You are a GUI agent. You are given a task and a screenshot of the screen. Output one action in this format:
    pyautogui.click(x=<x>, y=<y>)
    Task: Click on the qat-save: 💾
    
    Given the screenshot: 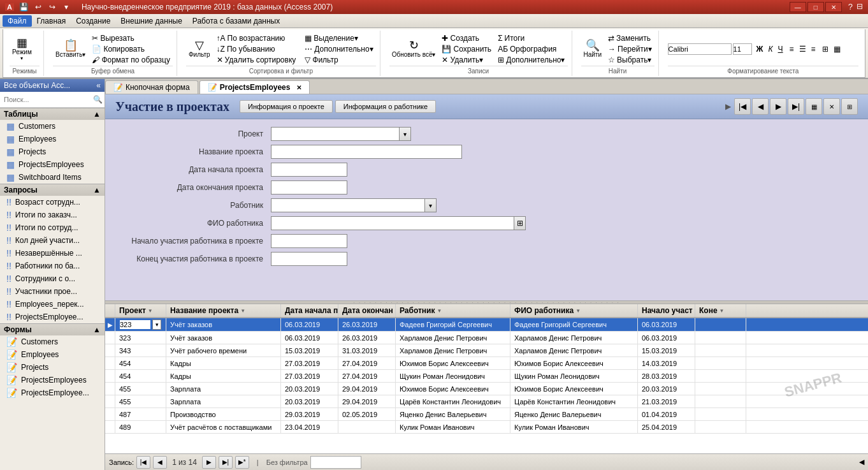 What is the action you would take?
    pyautogui.click(x=24, y=7)
    